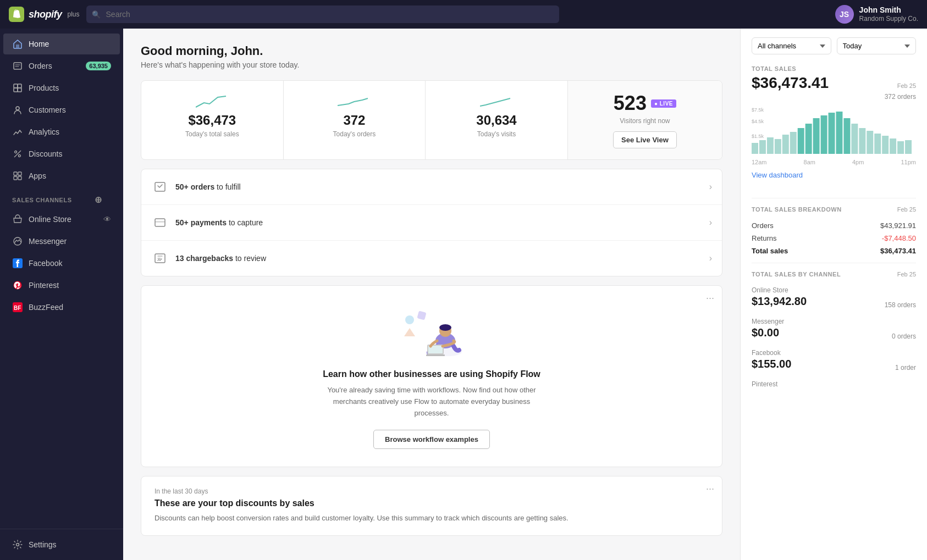 The height and width of the screenshot is (560, 927). What do you see at coordinates (62, 88) in the screenshot?
I see `sidebar-item-products: Products` at bounding box center [62, 88].